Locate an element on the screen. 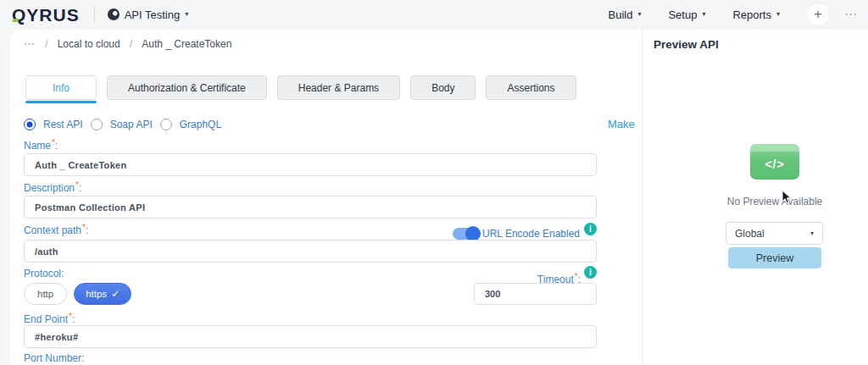 This screenshot has height=365, width=868. protocol-https-label: https is located at coordinates (97, 294).